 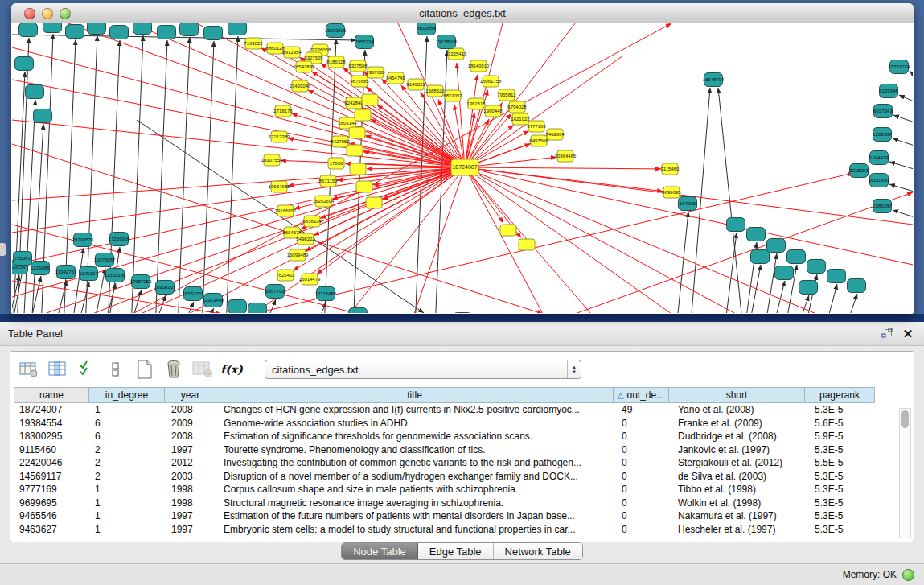 What do you see at coordinates (127, 395) in the screenshot?
I see `column-header-indegree: in_degree` at bounding box center [127, 395].